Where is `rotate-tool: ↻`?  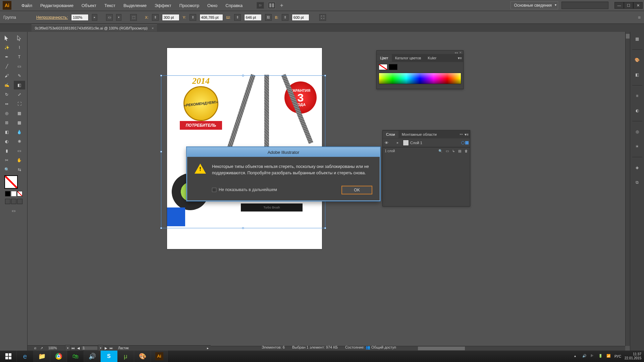 rotate-tool: ↻ is located at coordinates (7, 95).